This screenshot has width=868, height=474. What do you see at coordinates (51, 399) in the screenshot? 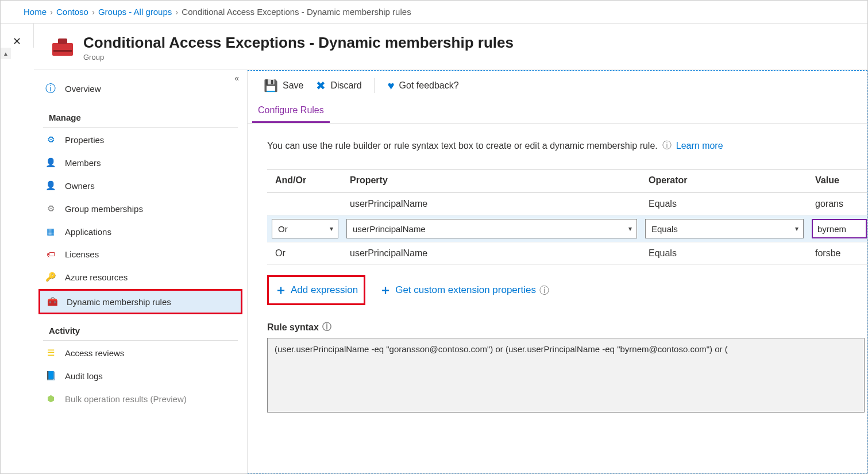
I see `bulk-icon: ⬢` at bounding box center [51, 399].